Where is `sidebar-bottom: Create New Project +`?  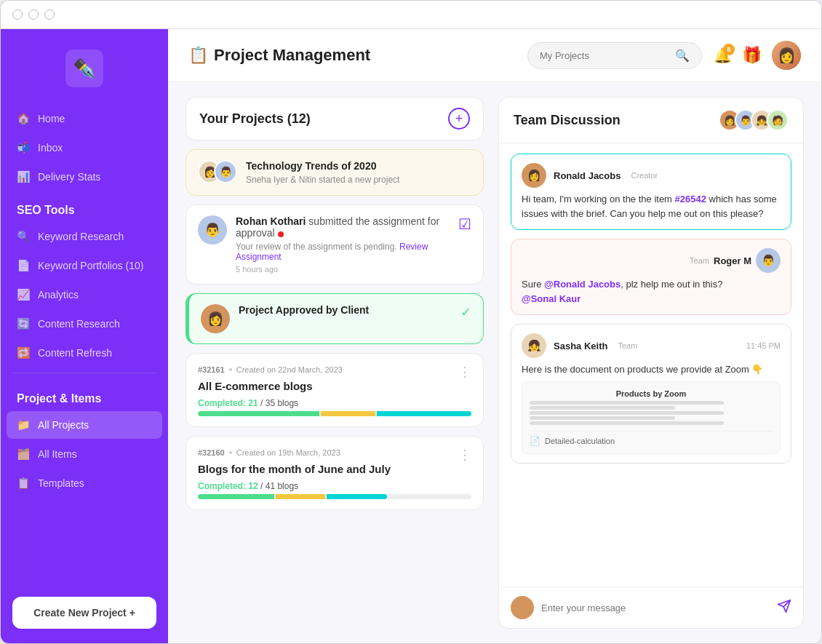 sidebar-bottom: Create New Project + is located at coordinates (84, 607).